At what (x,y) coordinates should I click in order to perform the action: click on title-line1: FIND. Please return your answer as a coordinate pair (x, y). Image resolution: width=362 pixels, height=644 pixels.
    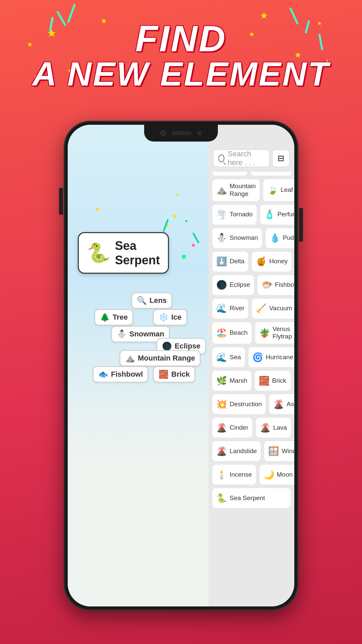
    Looking at the image, I should click on (181, 39).